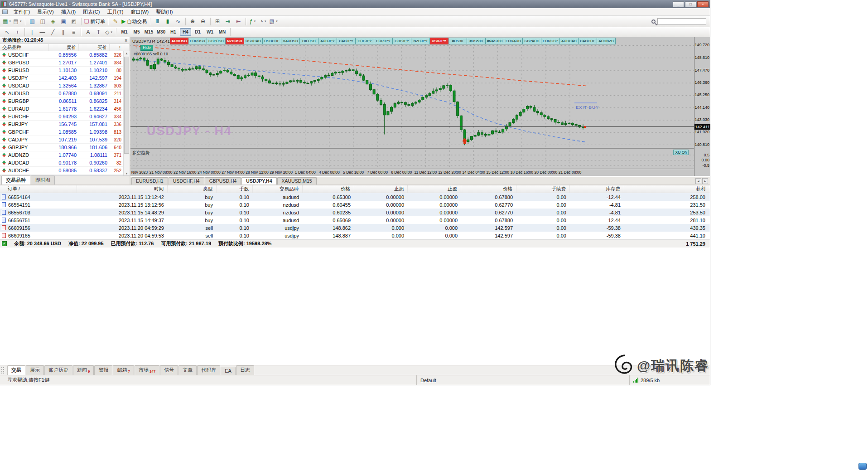  Describe the element at coordinates (115, 21) in the screenshot. I see `metaeditor-button: ✎` at that location.